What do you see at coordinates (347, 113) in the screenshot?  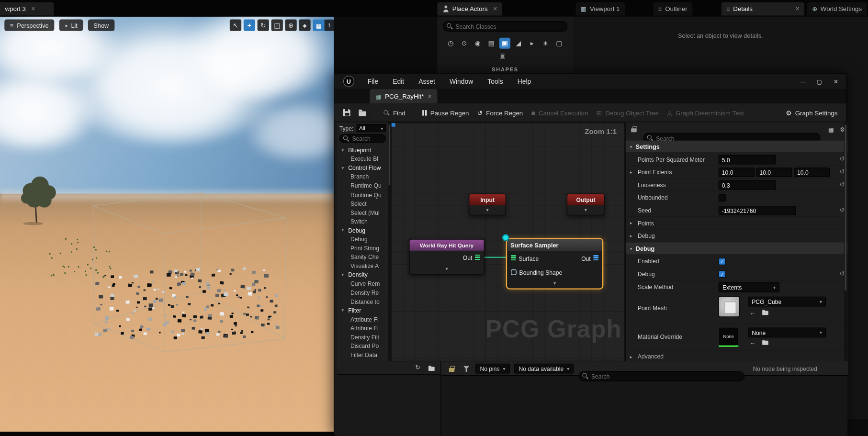 I see `save-button` at bounding box center [347, 113].